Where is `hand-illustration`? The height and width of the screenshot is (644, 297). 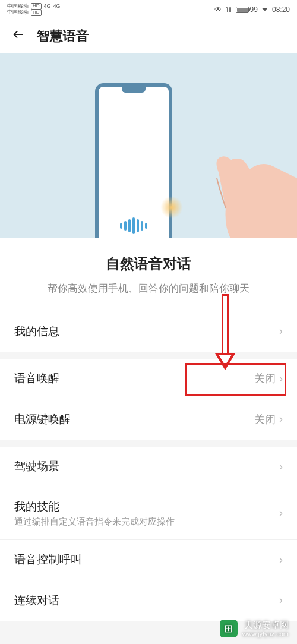 hand-illustration is located at coordinates (244, 187).